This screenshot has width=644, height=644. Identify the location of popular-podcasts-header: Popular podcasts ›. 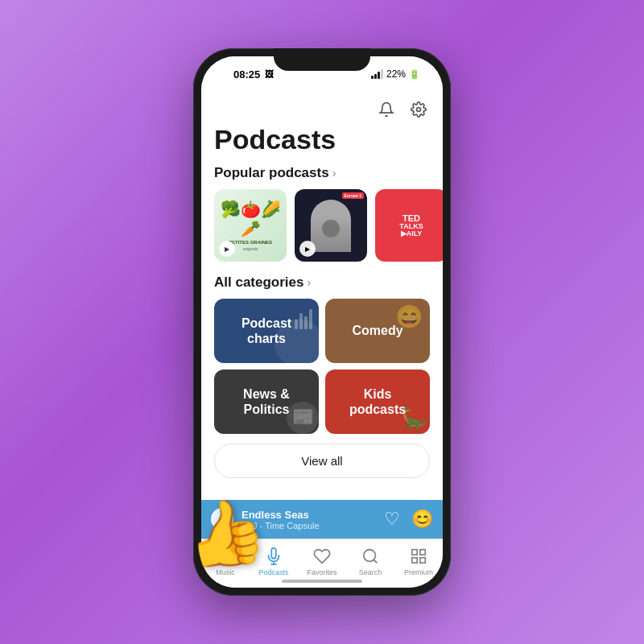
(322, 177).